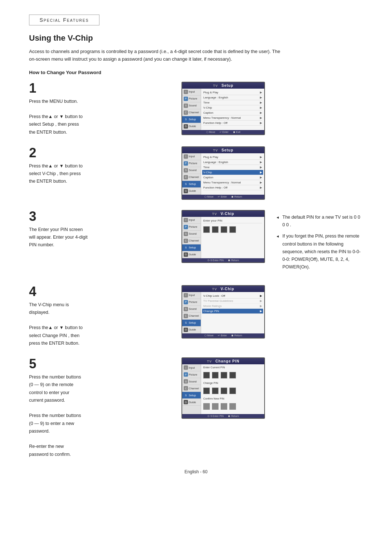 The width and height of the screenshot is (392, 547). Describe the element at coordinates (223, 388) in the screenshot. I see `step-screen-5: TV Change PIN I Input P Picture S Sound …` at that location.